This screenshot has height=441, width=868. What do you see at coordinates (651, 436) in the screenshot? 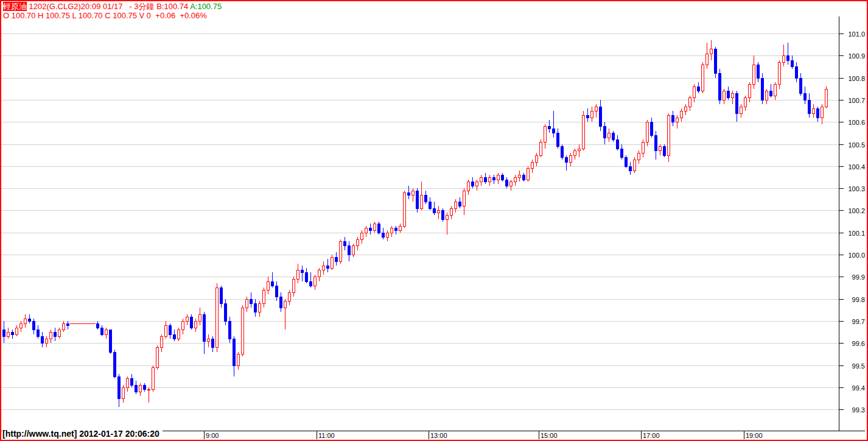
I see `time-axis-label: 17:00` at bounding box center [651, 436].